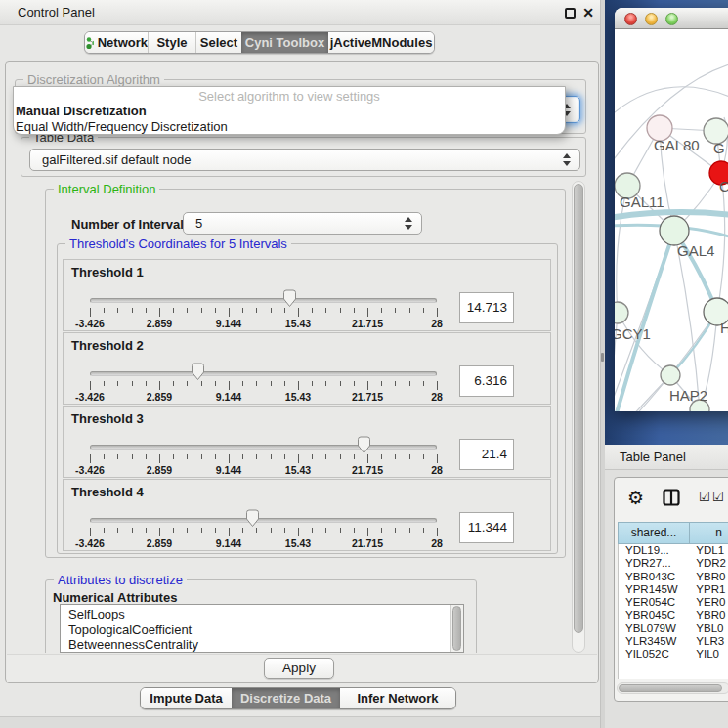  I want to click on threshold-panel-4: Threshold 4-3.4262.8599.14415.4321.71528…, so click(307, 515).